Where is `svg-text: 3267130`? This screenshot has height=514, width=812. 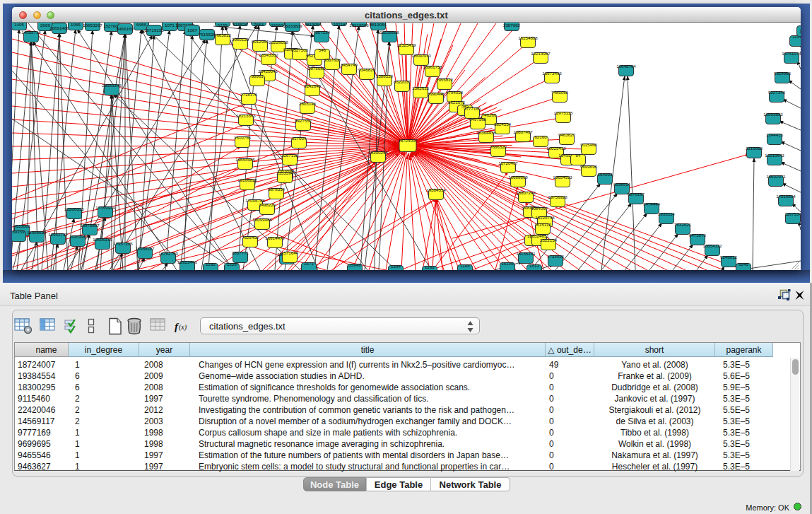 svg-text: 3267130 is located at coordinates (290, 156).